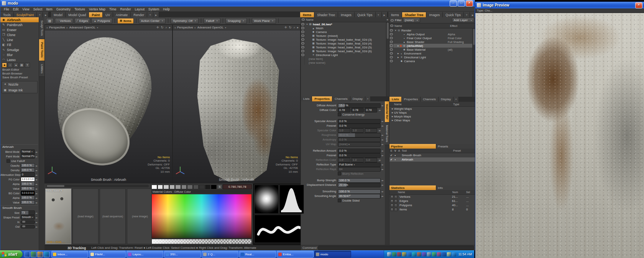  What do you see at coordinates (455, 188) in the screenshot?
I see `info-tab: Info` at bounding box center [455, 188].